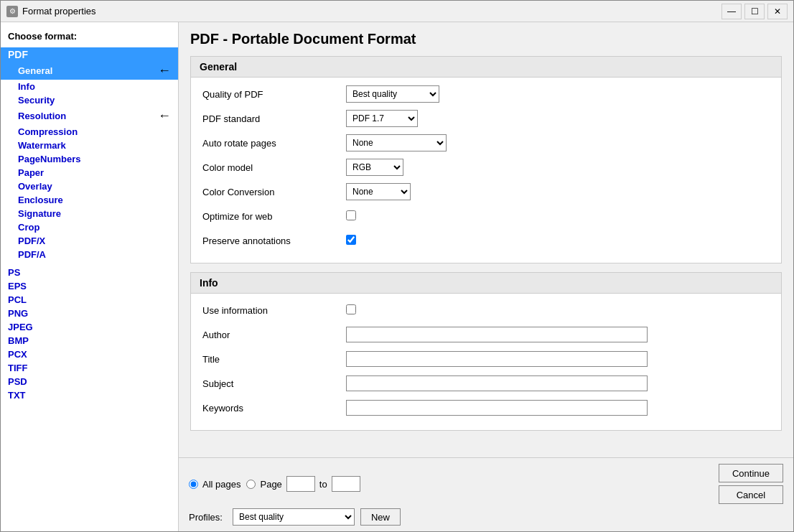 This screenshot has height=532, width=794. I want to click on optimize-label: Optimize for web, so click(274, 217).